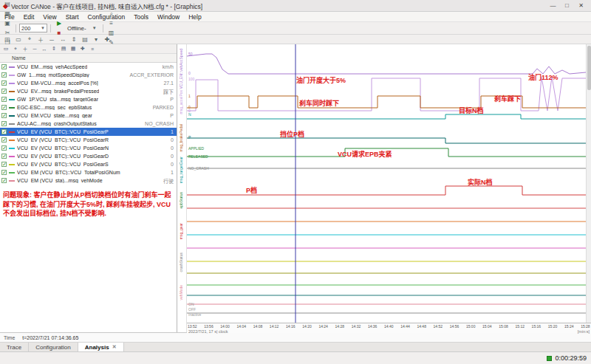 This screenshot has width=591, height=364. Describe the element at coordinates (54, 49) in the screenshot. I see `fit-height-icon: ⇕` at that location.